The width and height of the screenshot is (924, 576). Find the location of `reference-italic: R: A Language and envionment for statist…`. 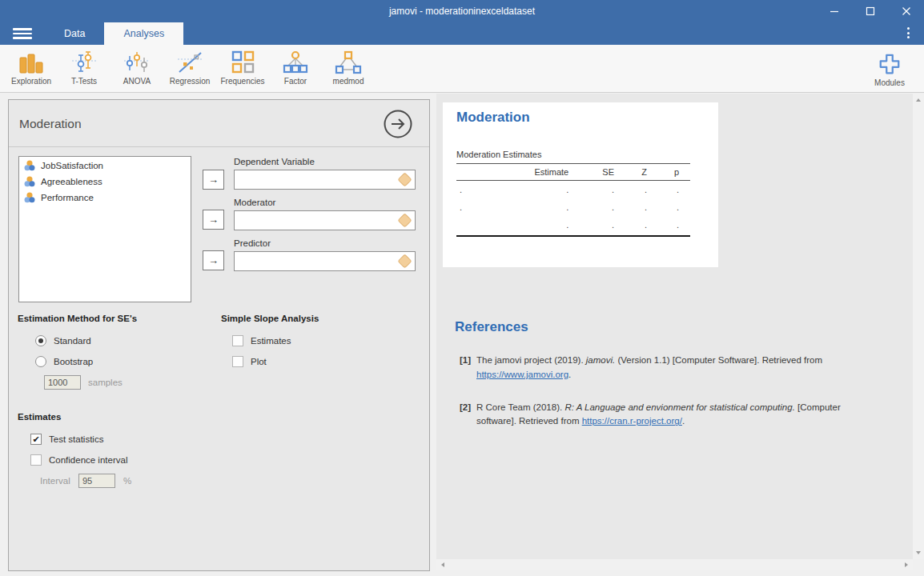

reference-italic: R: A Language and envionment for statist… is located at coordinates (679, 407).